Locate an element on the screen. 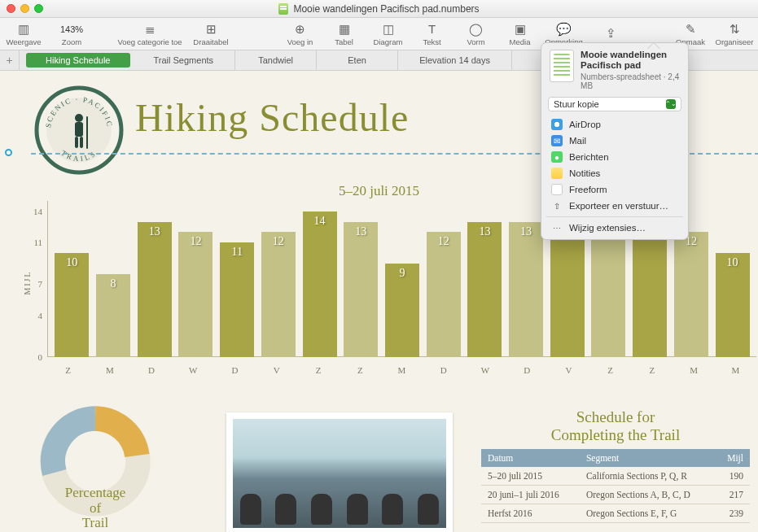 The height and width of the screenshot is (532, 758). organize-icon: ⇅ is located at coordinates (734, 29).